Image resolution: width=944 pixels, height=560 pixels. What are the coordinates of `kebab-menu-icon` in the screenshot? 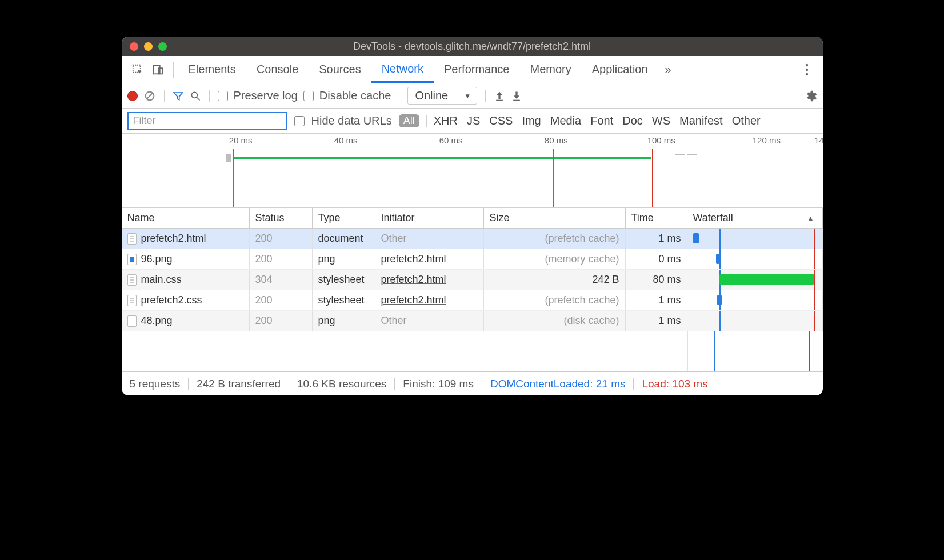 It's located at (807, 70).